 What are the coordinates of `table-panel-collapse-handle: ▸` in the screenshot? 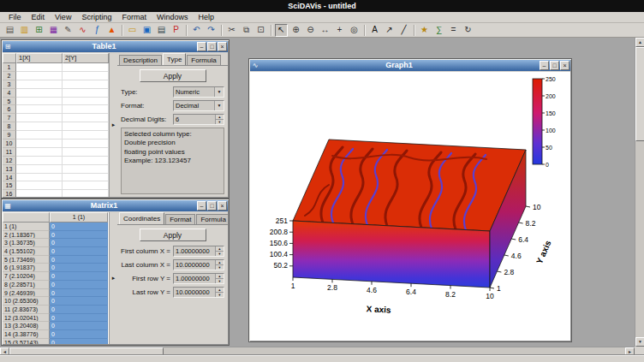 It's located at (113, 125).